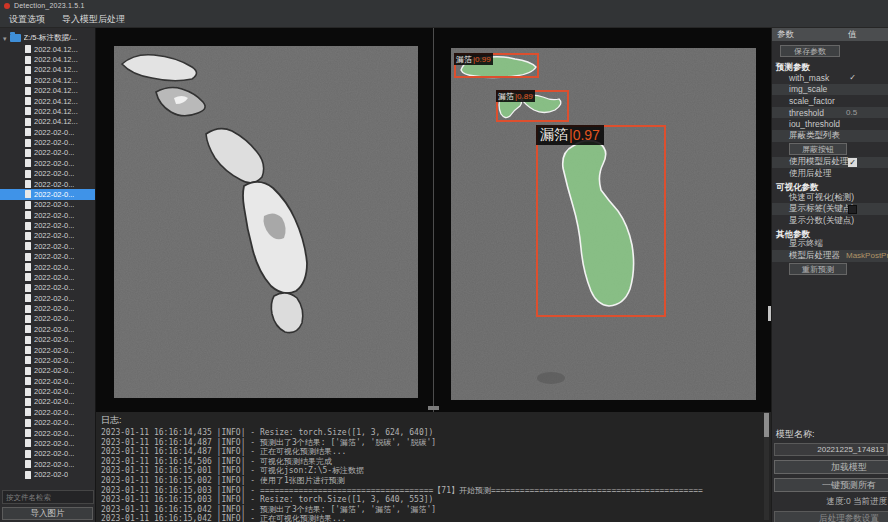 This screenshot has height=522, width=888. What do you see at coordinates (830, 502) in the screenshot?
I see `speed-progress-text: 速度:0 当前进度` at bounding box center [830, 502].